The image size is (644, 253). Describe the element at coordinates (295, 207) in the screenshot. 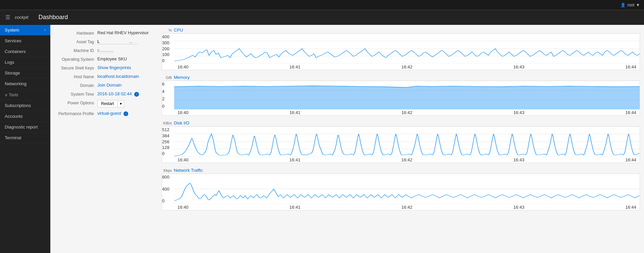

I see `net-x-1641: 16:41` at that location.